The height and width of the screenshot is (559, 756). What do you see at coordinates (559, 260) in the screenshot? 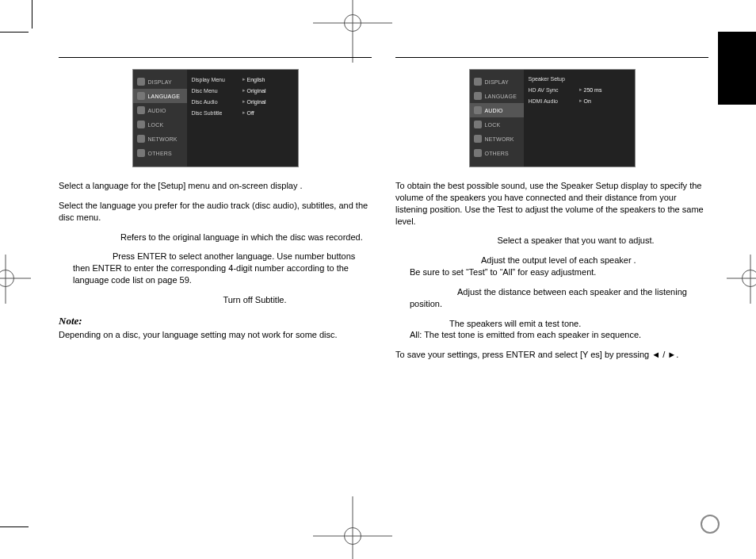
I see `text: Adjust the output level of each speaker …` at bounding box center [559, 260].